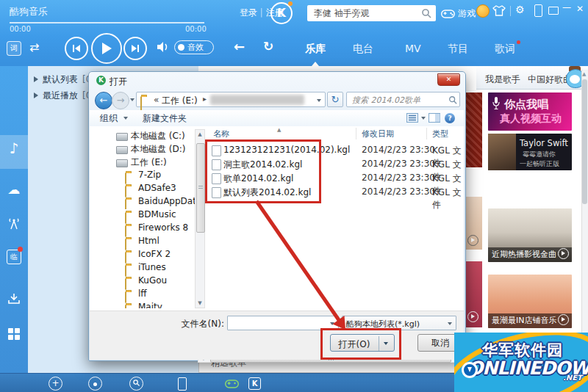 The height and width of the screenshot is (392, 588). What do you see at coordinates (530, 112) in the screenshot?
I see `banner-karaoke: 你点我唱 真人视频互动` at bounding box center [530, 112].